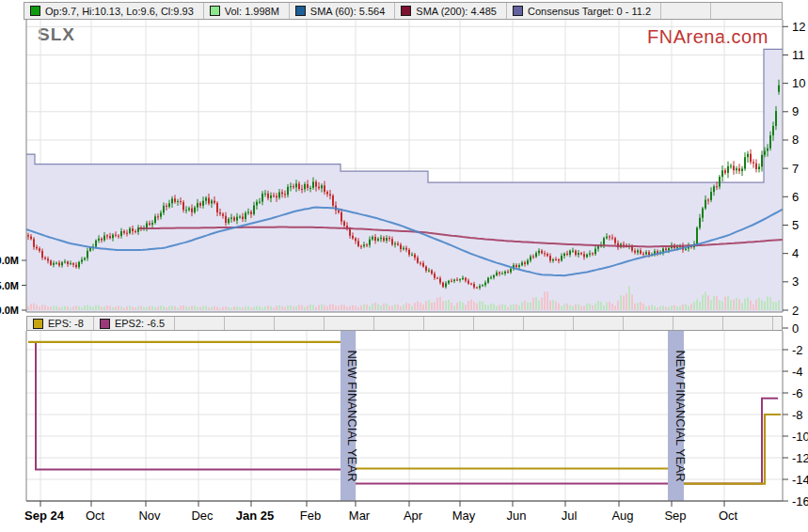  Describe the element at coordinates (352, 415) in the screenshot. I see `new-financial-year-label: NEW FINANCIAL YEAR` at that location.